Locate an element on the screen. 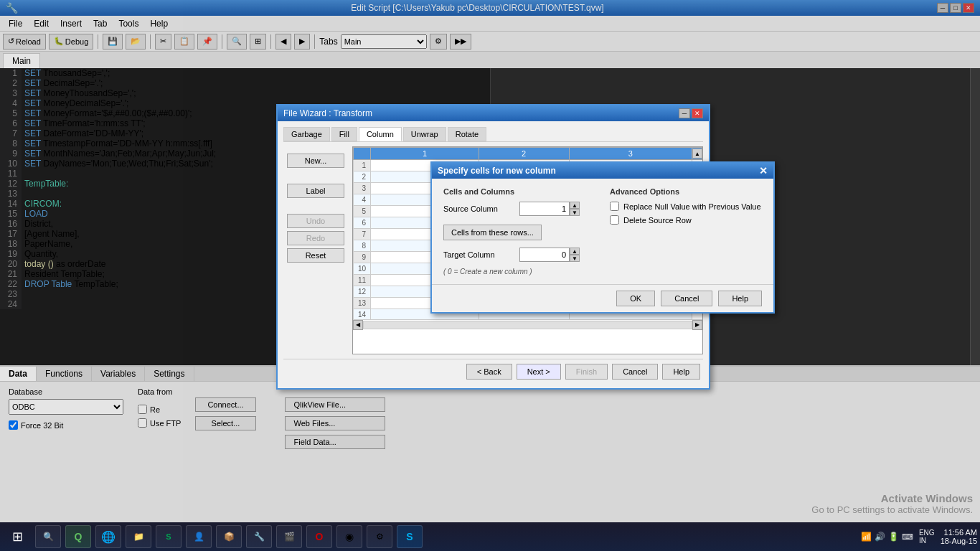  wizard-tab-unwrap: Unwrap is located at coordinates (425, 134).